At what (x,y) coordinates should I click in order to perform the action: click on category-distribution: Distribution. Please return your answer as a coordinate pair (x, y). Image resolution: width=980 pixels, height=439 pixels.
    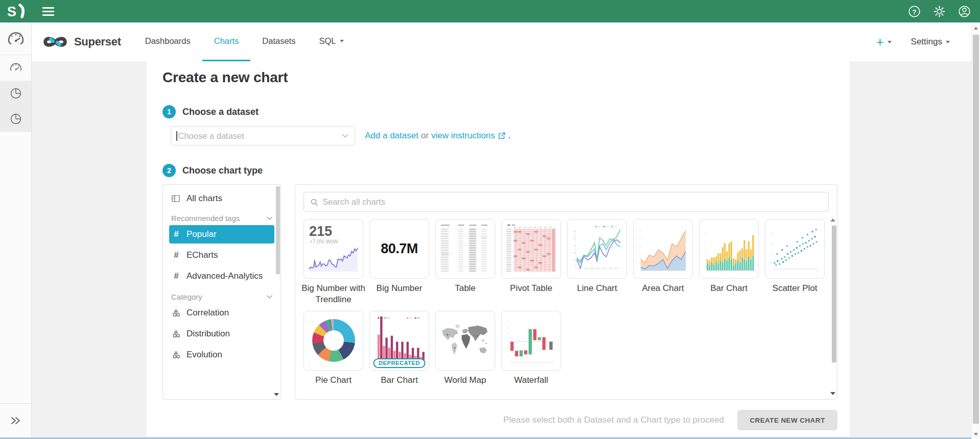
    Looking at the image, I should click on (222, 334).